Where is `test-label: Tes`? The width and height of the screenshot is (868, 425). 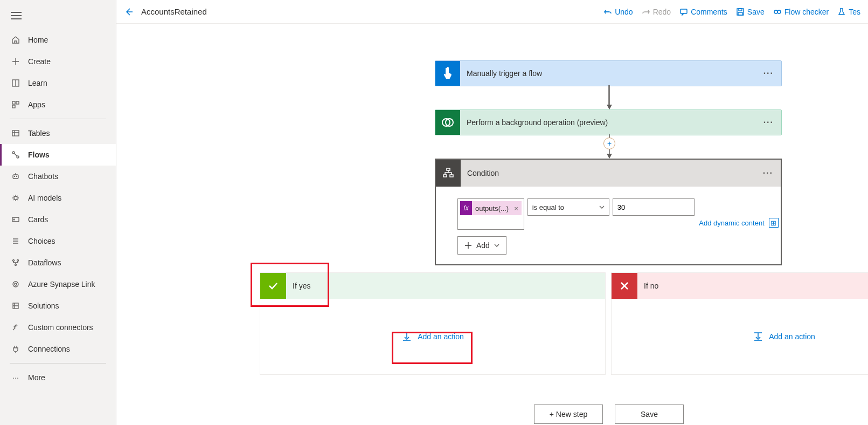 test-label: Tes is located at coordinates (855, 12).